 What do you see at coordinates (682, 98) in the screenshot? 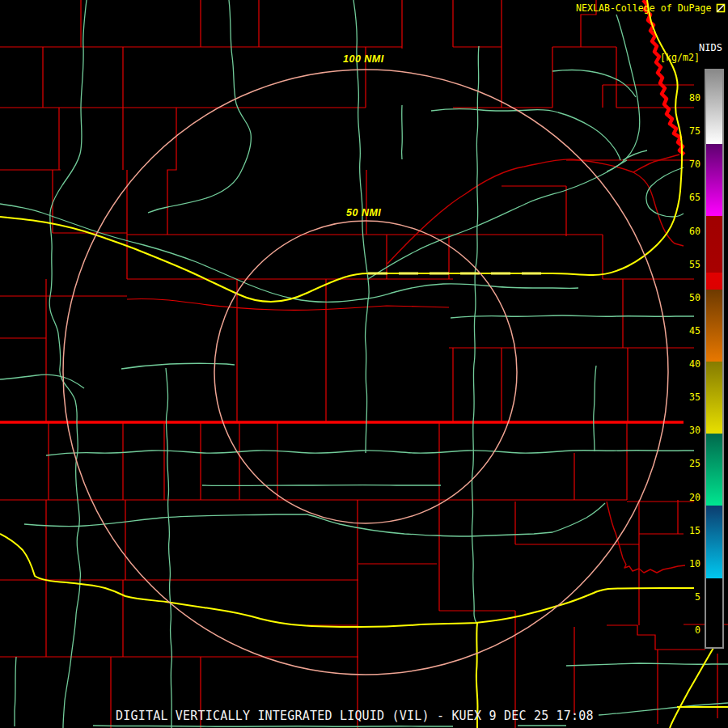
I see `color-scale-tick-80: 80` at bounding box center [682, 98].